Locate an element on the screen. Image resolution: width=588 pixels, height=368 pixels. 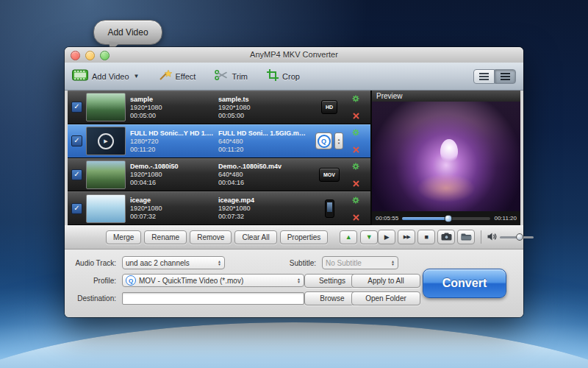
effect-button: Effect is located at coordinates (178, 77).